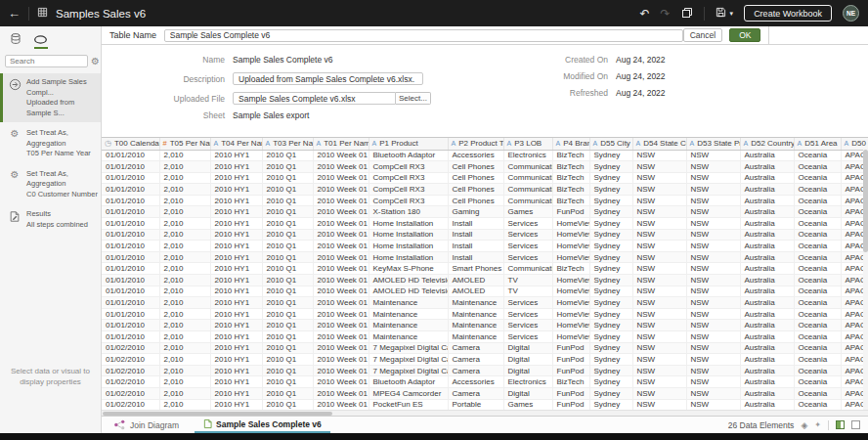 The image size is (868, 440). What do you see at coordinates (854, 144) in the screenshot?
I see `column-header: AD50` at bounding box center [854, 144].